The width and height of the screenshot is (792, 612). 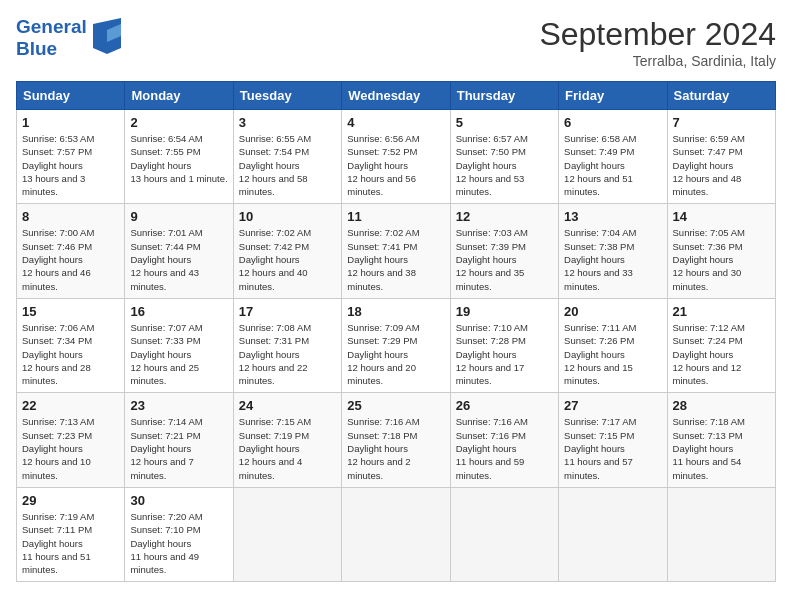 I want to click on day-number: 6, so click(x=612, y=122).